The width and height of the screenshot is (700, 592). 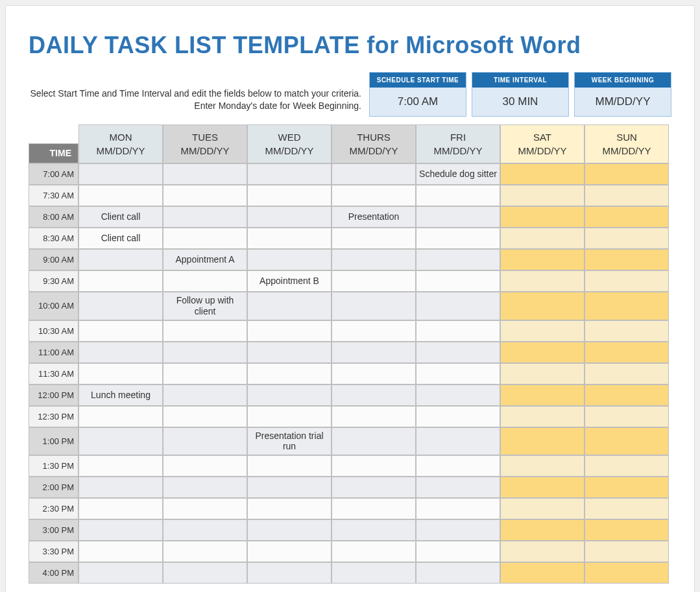 I want to click on schedule-cell: Lunch meeting, so click(x=121, y=396).